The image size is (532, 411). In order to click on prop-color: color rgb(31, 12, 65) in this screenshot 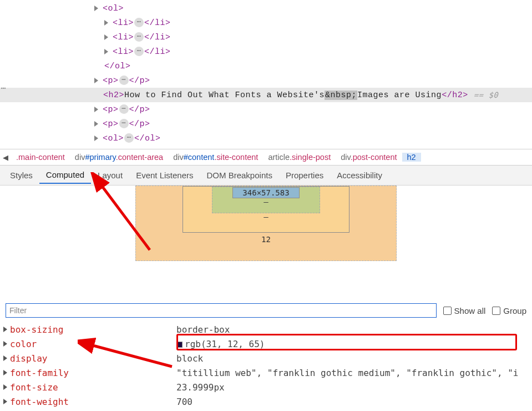, I will do `click(266, 344)`.